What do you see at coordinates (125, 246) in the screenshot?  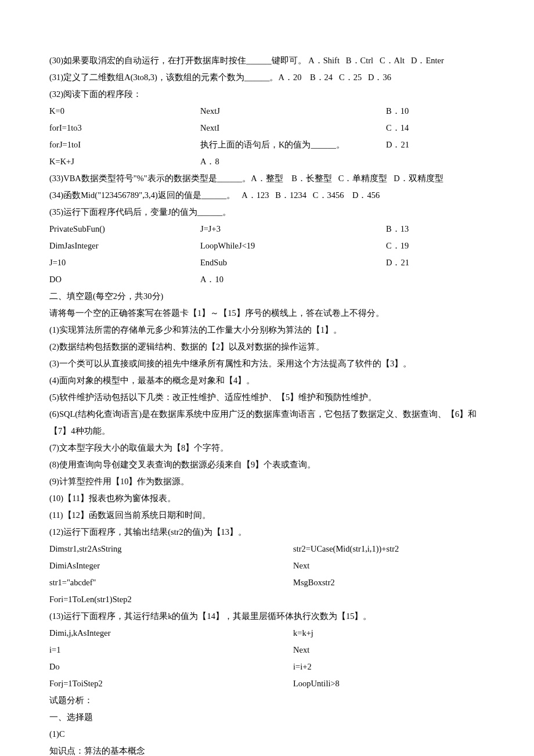 I see `code-line: DimJasInteger` at bounding box center [125, 246].